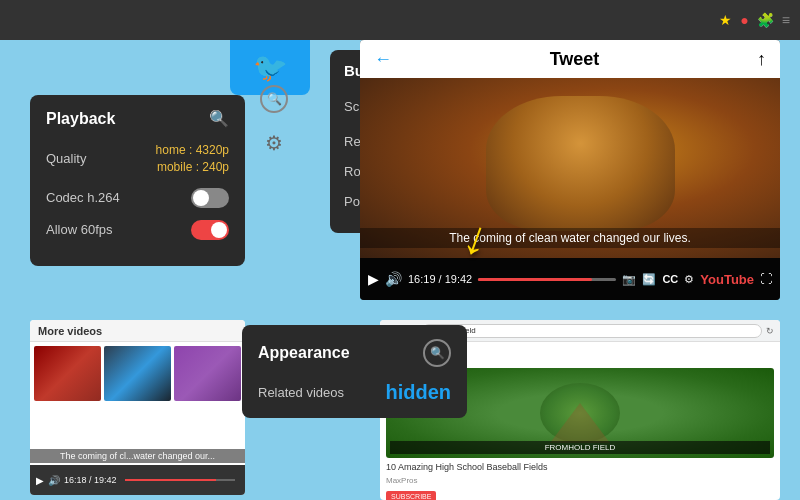  I want to click on cc-button: CC, so click(670, 279).